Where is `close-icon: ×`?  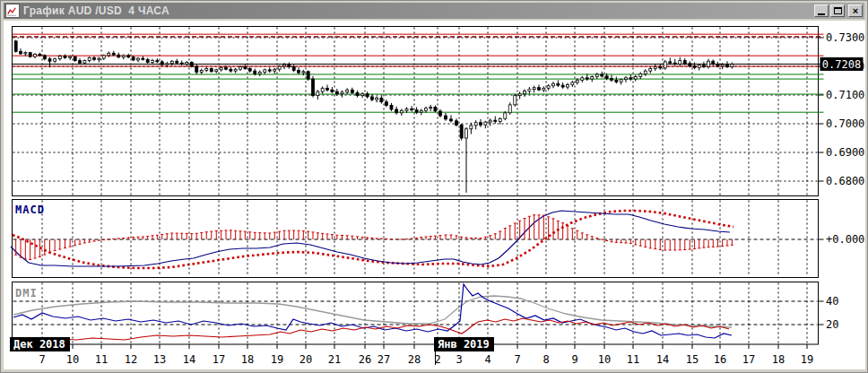
close-icon: × is located at coordinates (855, 11).